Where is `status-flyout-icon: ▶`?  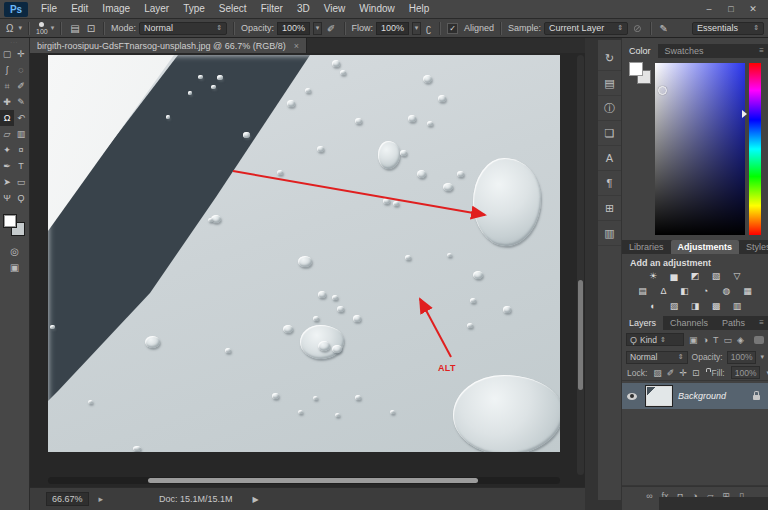 status-flyout-icon: ▶ is located at coordinates (256, 500).